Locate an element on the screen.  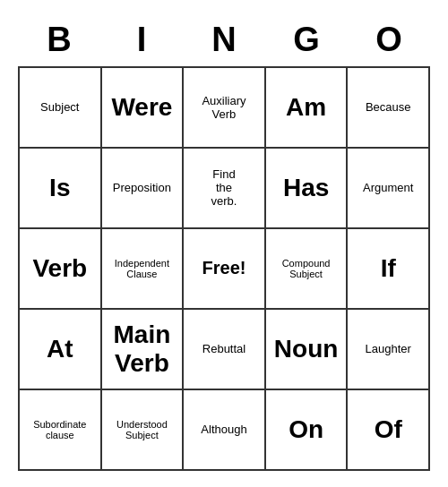
cell-label: Subject is located at coordinates (59, 107).